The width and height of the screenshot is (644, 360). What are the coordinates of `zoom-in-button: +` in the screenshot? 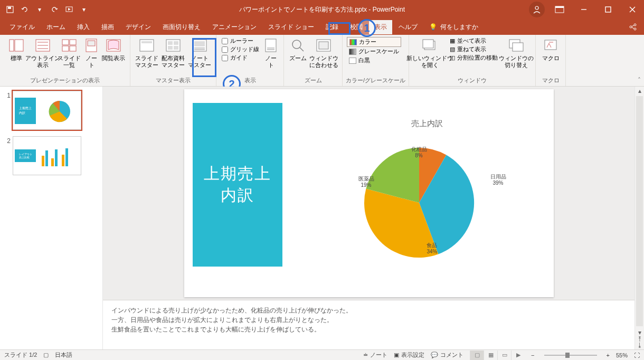 It's located at (608, 355).